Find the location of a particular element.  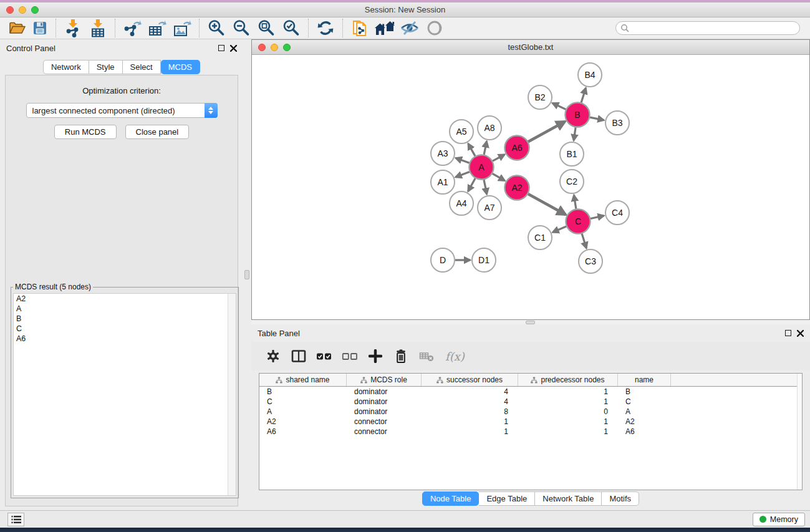

graph-node-C2: C2 is located at coordinates (572, 181).